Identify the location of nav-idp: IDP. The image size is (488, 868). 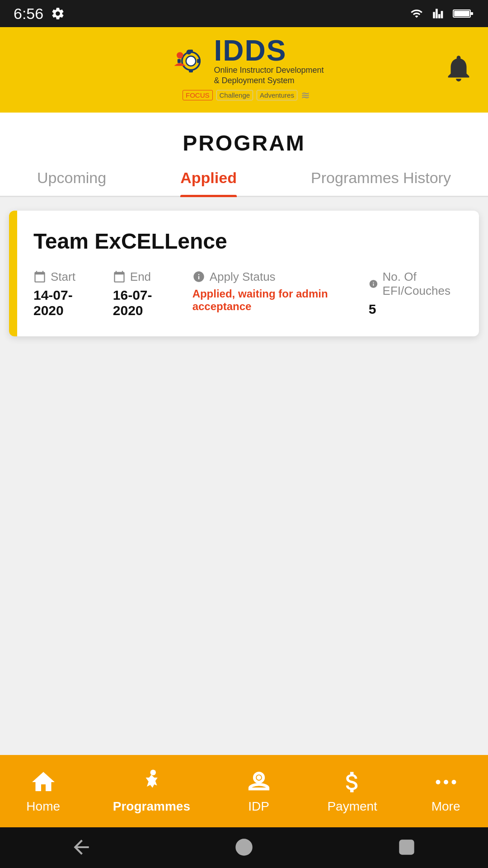
(259, 791).